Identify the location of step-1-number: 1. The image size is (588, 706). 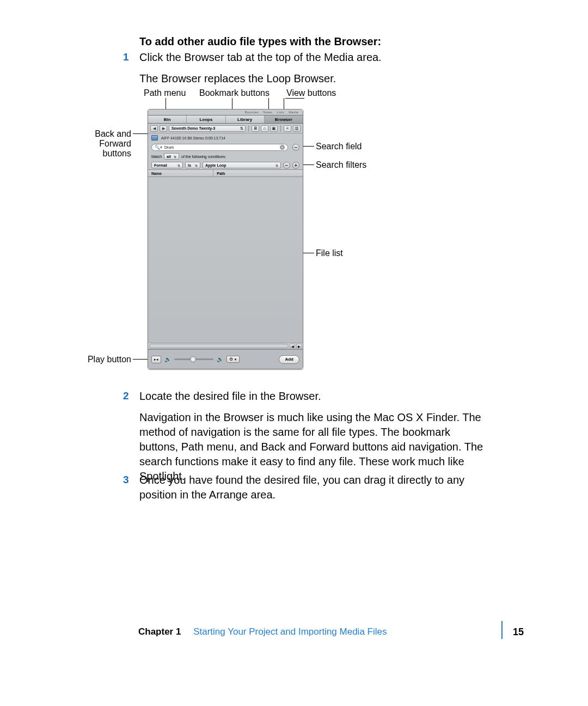
(126, 57).